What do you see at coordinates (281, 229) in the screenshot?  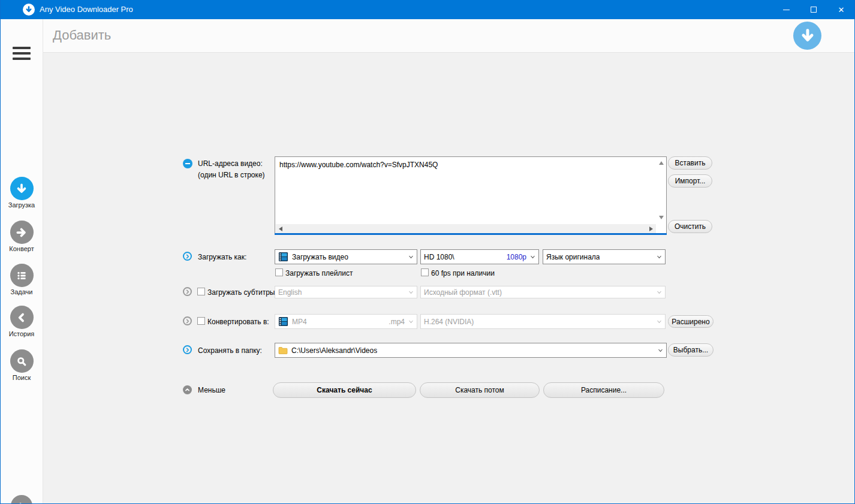 I see `scroll-left-icon` at bounding box center [281, 229].